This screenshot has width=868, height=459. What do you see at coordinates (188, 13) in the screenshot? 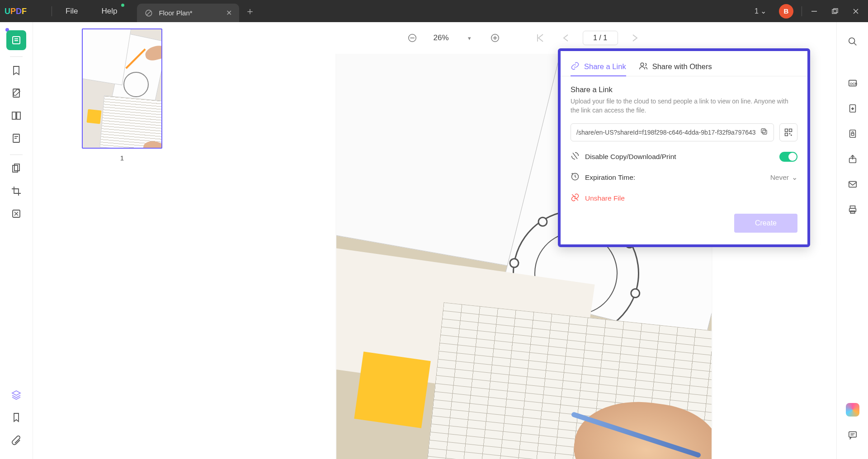
I see `document-tab: Floor Plan* ✕` at bounding box center [188, 13].